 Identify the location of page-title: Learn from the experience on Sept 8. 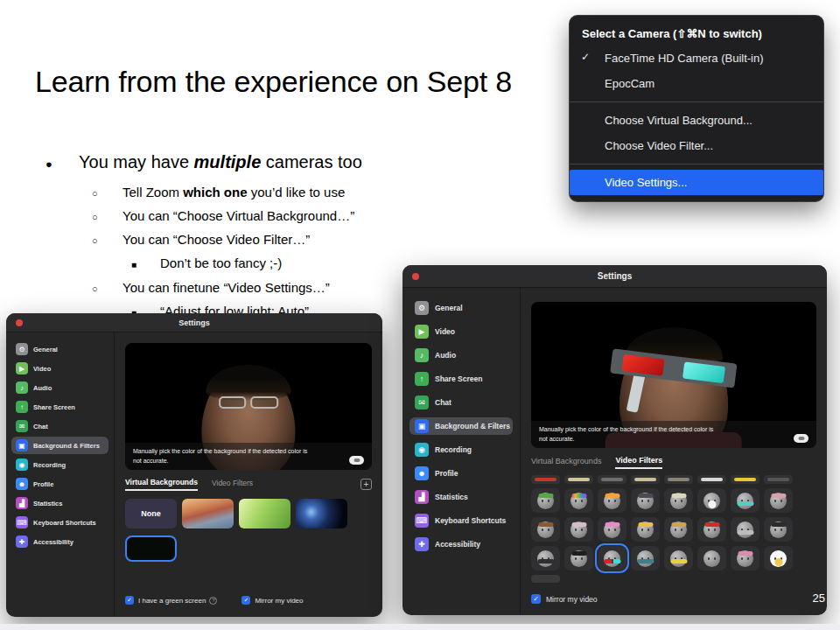
(273, 82).